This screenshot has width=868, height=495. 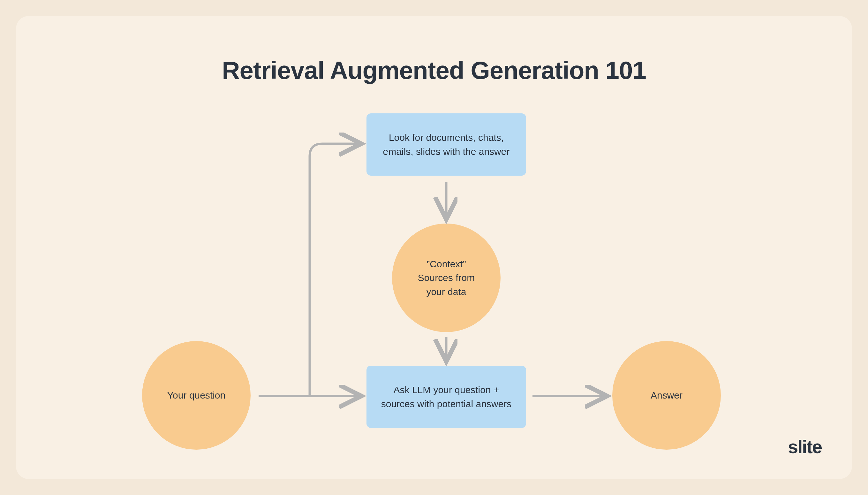 I want to click on node-label: Your question, so click(x=196, y=395).